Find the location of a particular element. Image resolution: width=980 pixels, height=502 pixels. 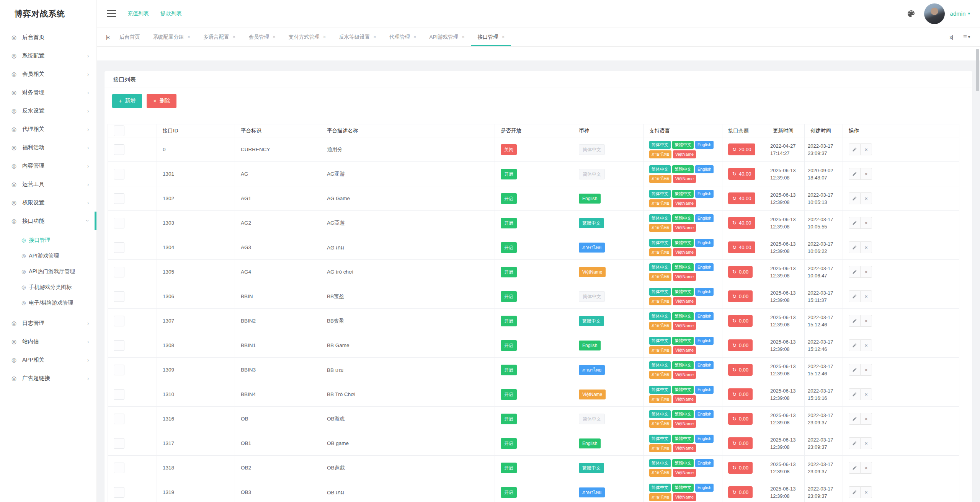

tab-接口管理: 接口管理× is located at coordinates (492, 37).